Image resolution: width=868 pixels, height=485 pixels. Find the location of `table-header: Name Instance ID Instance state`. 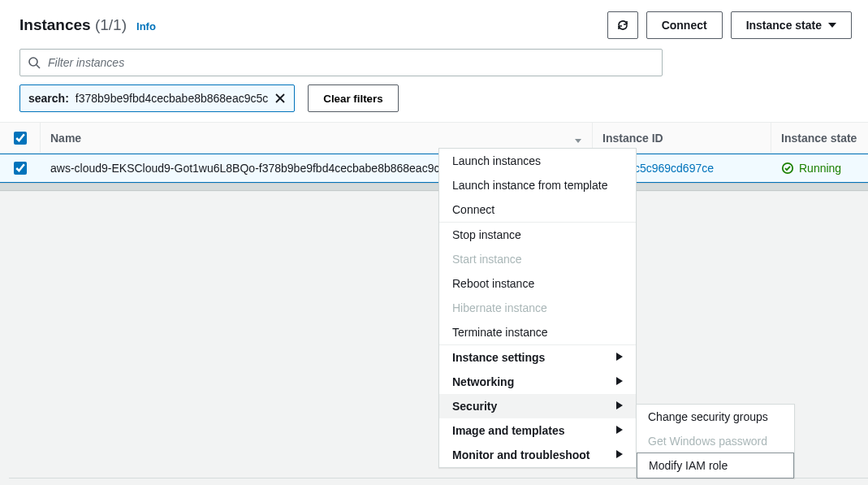

table-header: Name Instance ID Instance state is located at coordinates (434, 138).